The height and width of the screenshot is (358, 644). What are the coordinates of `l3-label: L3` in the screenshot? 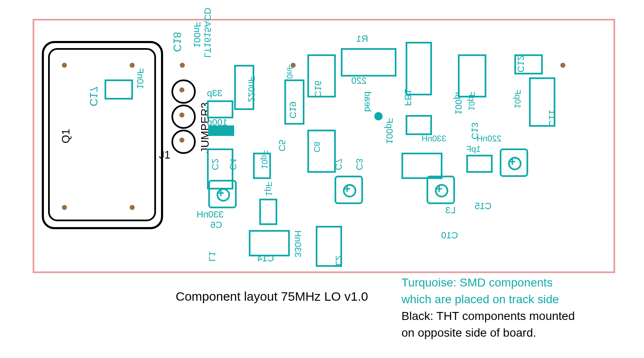 It's located at (450, 210).